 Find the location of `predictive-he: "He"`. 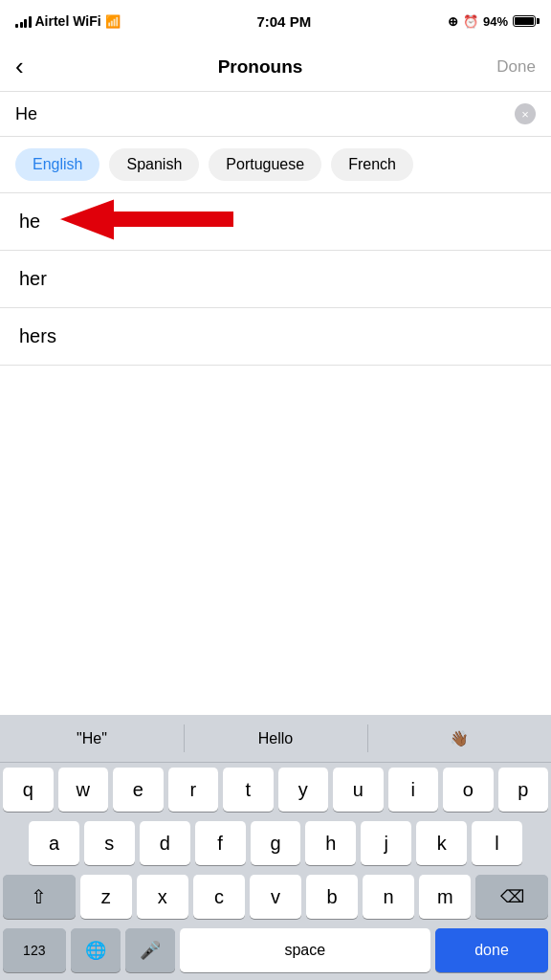

predictive-he: "He" is located at coordinates (92, 739).